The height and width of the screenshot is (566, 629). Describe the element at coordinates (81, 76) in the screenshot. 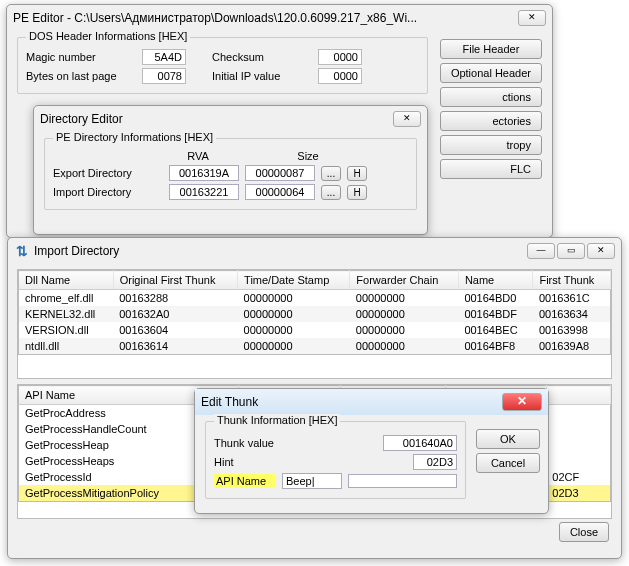

I see `bytes-label: Bytes on last page` at that location.